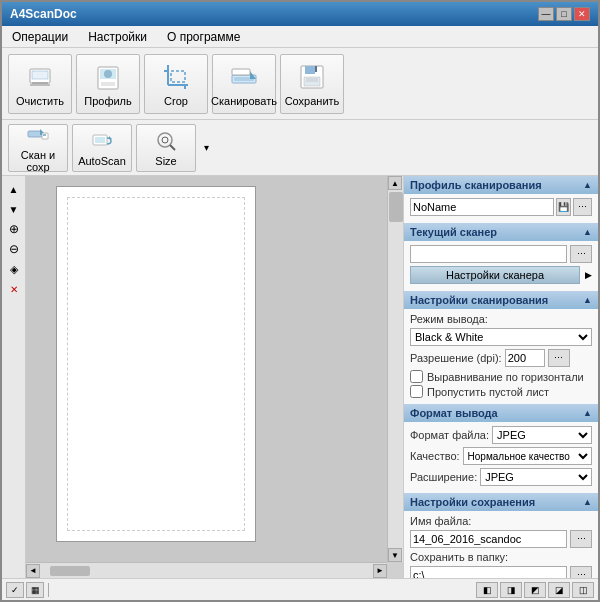  I want to click on save-section-header: Настройки сохранения ▲, so click(501, 502).